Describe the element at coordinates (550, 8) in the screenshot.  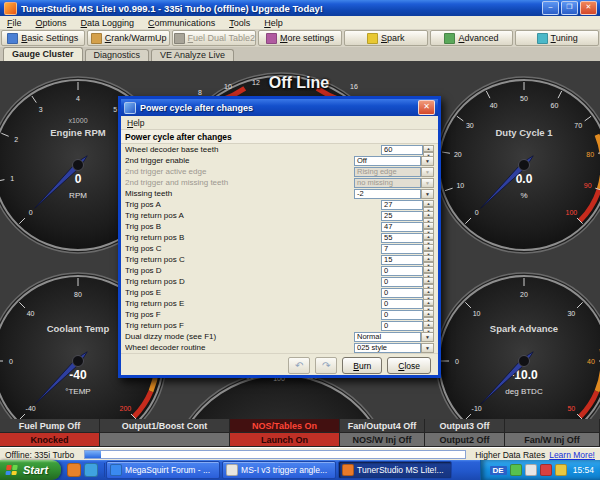
I see `minimize-button: –` at that location.